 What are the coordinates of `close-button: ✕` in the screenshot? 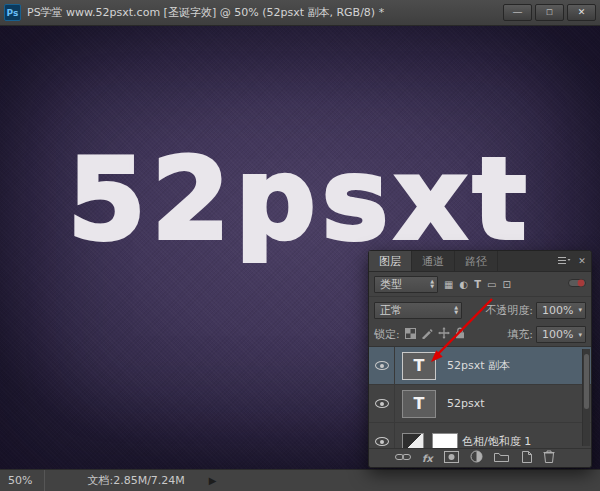 It's located at (582, 12).